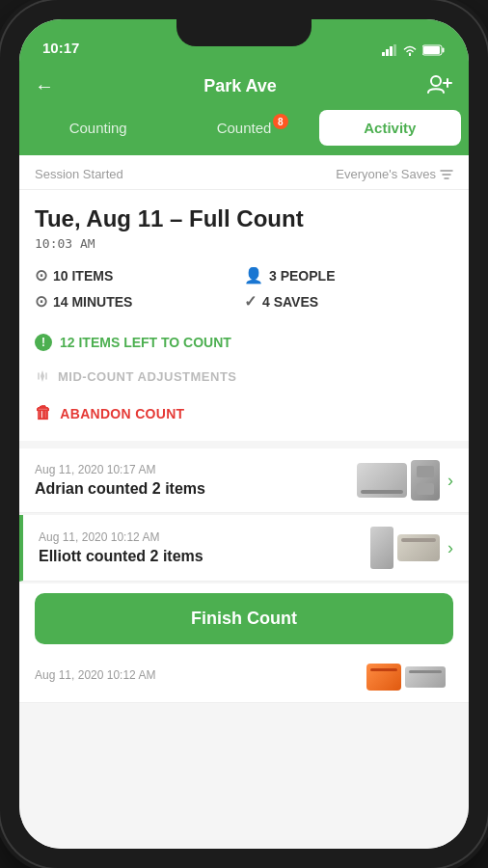  I want to click on activity-desc-2: Elliott counted 2 items, so click(204, 556).